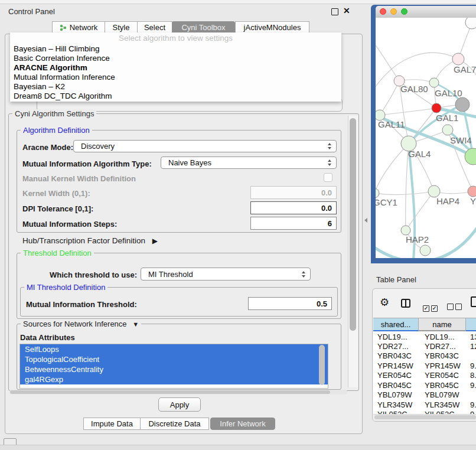 Image resolution: width=476 pixels, height=450 pixels. I want to click on settings-vscrollbar-thumb, so click(353, 224).